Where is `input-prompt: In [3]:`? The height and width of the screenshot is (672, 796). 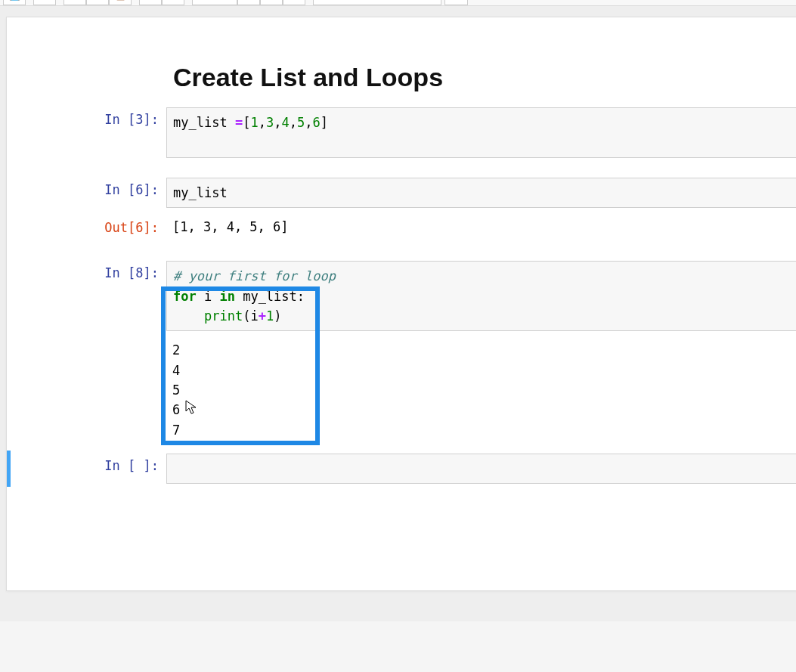
input-prompt: In [3]: is located at coordinates (125, 133).